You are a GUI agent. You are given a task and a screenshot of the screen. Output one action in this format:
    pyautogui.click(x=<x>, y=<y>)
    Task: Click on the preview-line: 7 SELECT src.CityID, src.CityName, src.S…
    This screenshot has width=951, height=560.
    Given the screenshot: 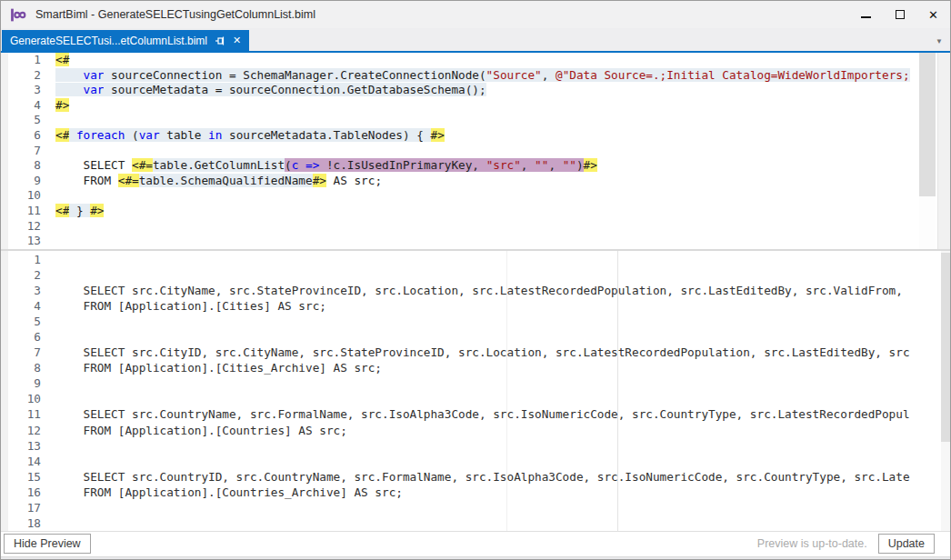 What is the action you would take?
    pyautogui.click(x=469, y=353)
    